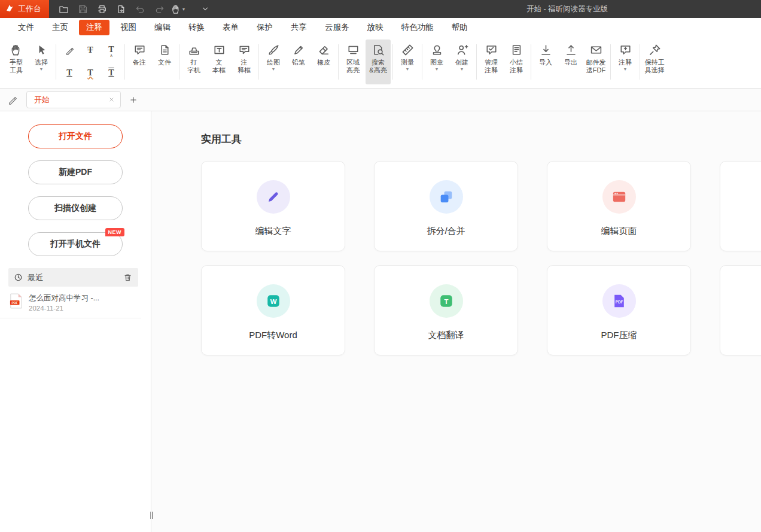 The width and height of the screenshot is (761, 532). What do you see at coordinates (437, 62) in the screenshot?
I see `ribbon-tool-图章: 图章▼` at bounding box center [437, 62].